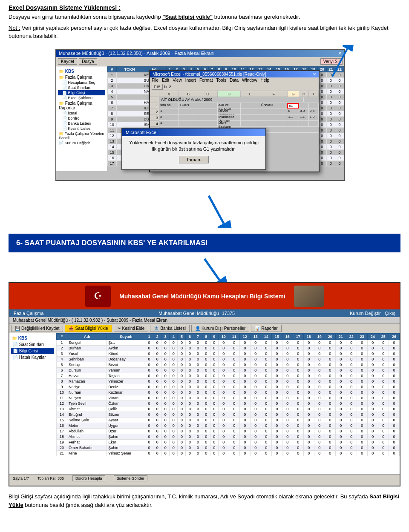 Image resolution: width=409 pixels, height=532 pixels. I want to click on kbs1-sidebar-kurum: 📄 Kurum Değiştir, so click(82, 143).